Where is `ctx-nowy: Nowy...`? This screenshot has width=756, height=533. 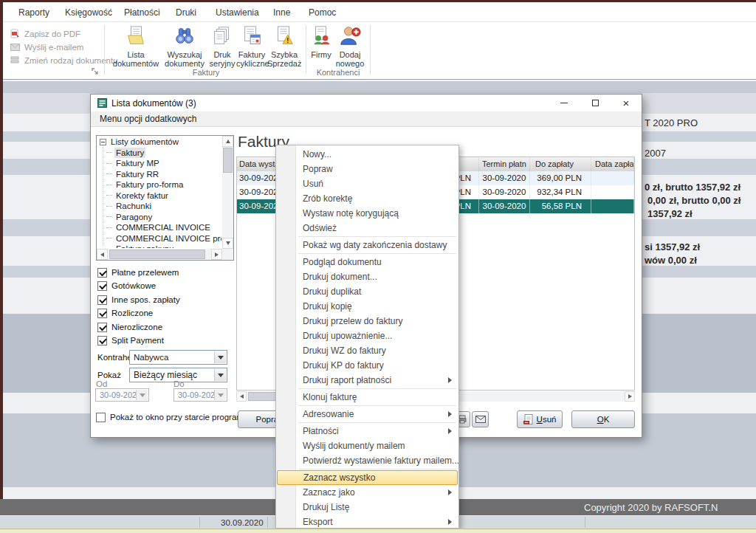 ctx-nowy: Nowy... is located at coordinates (368, 154).